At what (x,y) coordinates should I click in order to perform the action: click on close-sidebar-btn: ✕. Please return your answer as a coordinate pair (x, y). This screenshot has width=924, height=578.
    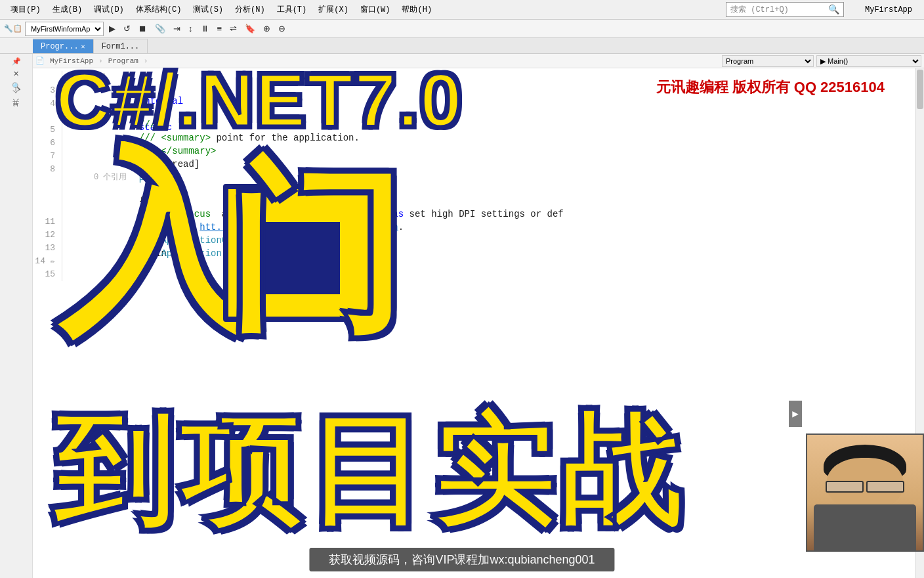
    Looking at the image, I should click on (16, 74).